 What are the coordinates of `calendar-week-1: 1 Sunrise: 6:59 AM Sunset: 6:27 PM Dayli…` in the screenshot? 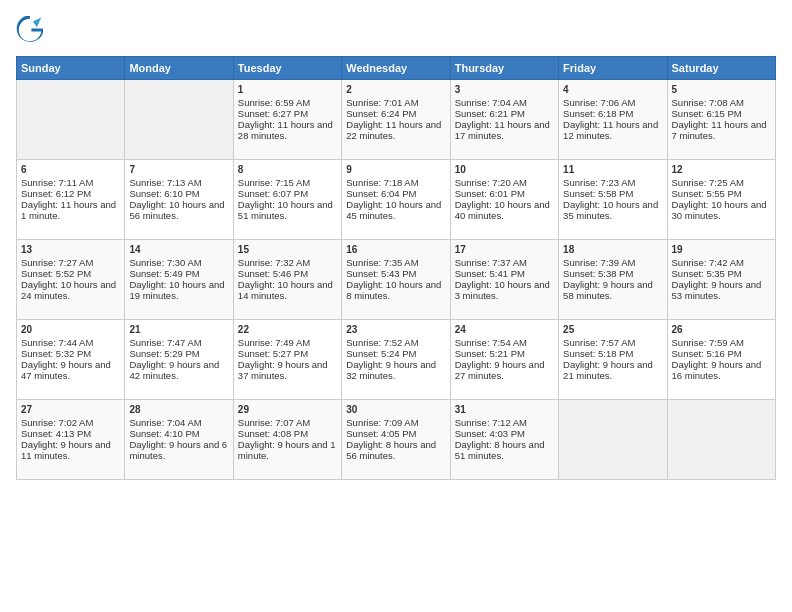 It's located at (396, 120).